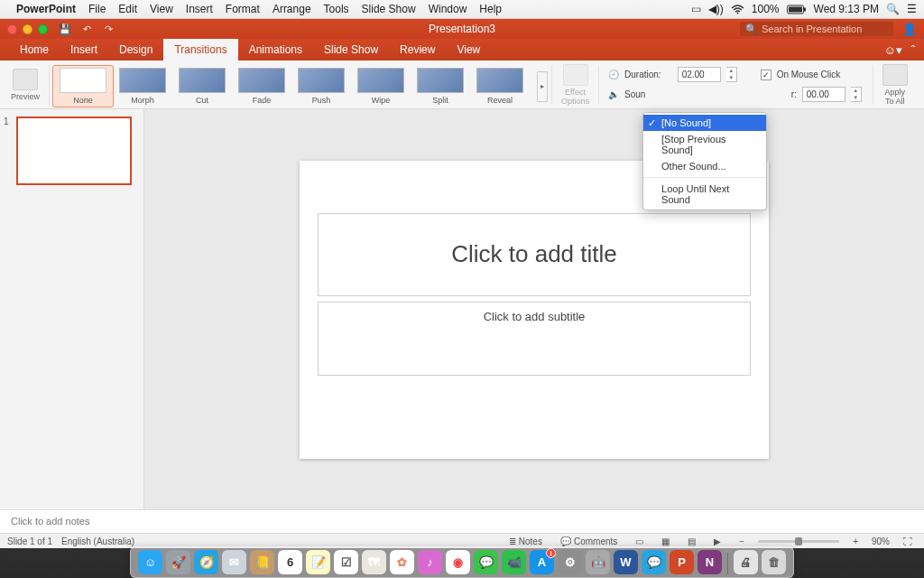 The height and width of the screenshot is (578, 924). I want to click on dock-photos-icon: ✿, so click(402, 562).